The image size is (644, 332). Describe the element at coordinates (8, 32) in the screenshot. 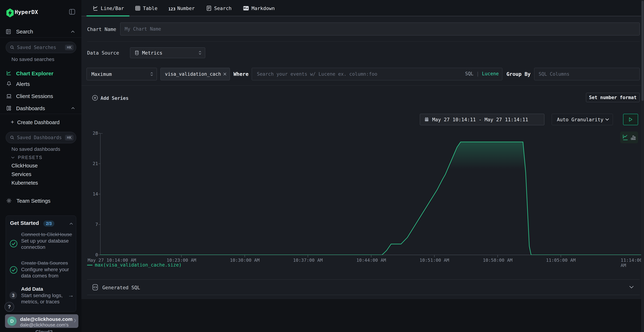

I see `journal-icon` at that location.